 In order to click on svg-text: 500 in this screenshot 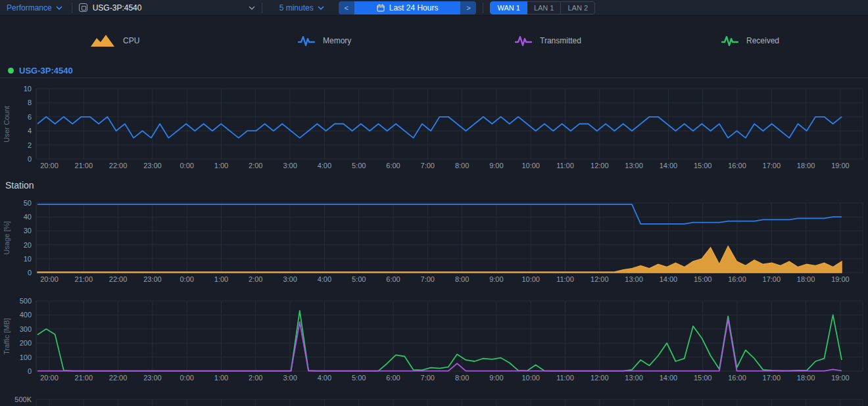, I will do `click(26, 301)`.